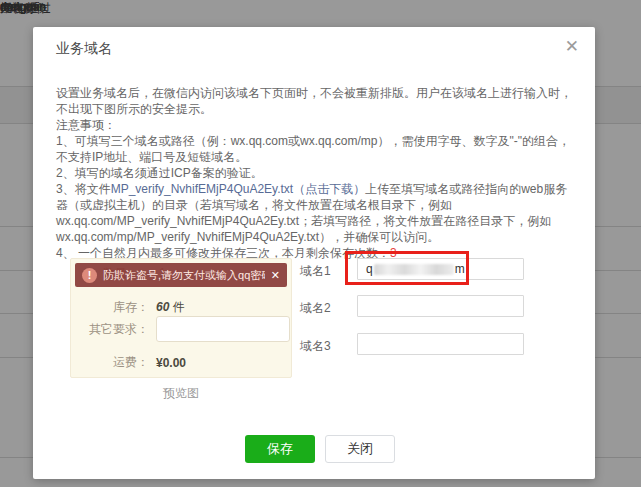  I want to click on shipping-row: 运费： ¥0.00, so click(181, 362).